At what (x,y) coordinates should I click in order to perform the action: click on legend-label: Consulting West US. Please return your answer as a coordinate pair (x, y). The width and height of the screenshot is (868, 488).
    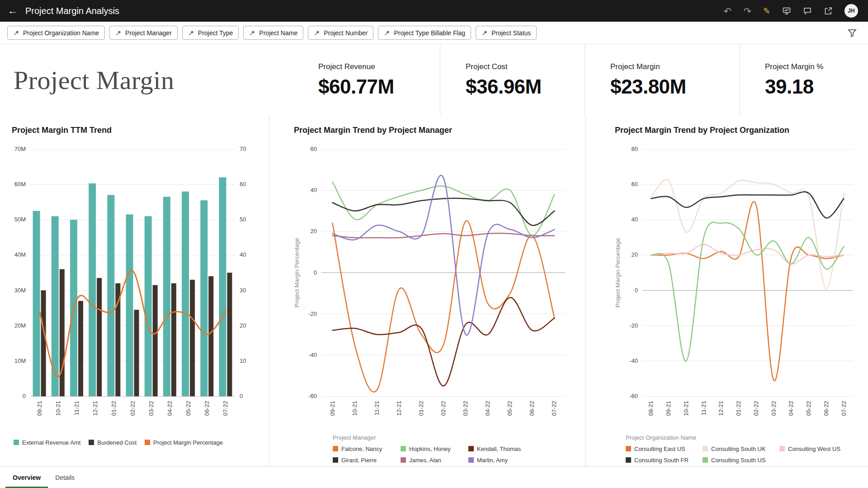
    Looking at the image, I should click on (814, 449).